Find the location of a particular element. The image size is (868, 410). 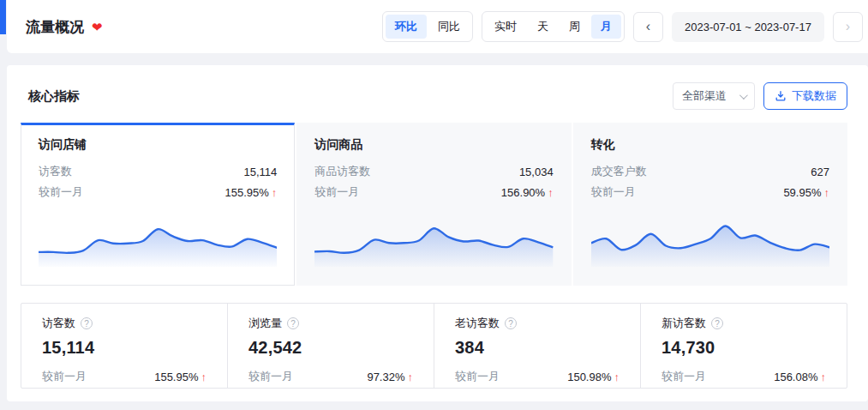

download-icon is located at coordinates (781, 96).